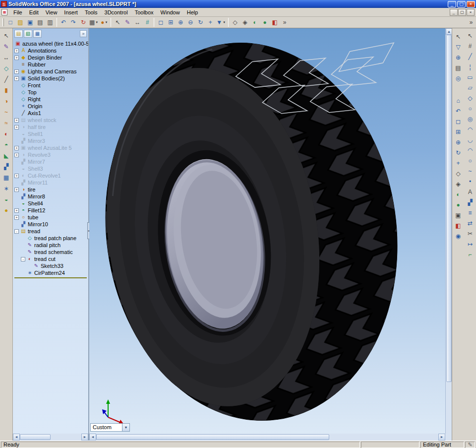  I want to click on rotate-view-button: ↻▼, so click(200, 22).